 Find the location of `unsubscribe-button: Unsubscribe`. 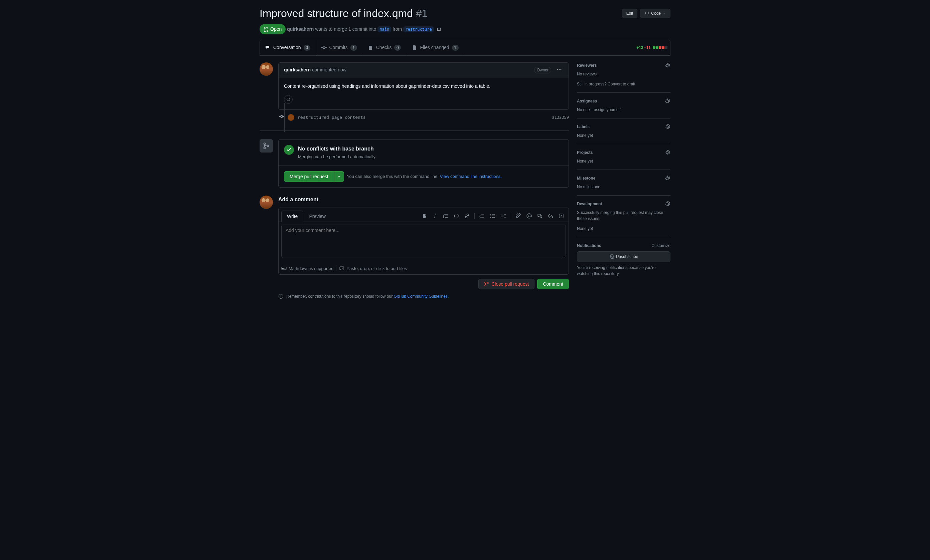

unsubscribe-button: Unsubscribe is located at coordinates (624, 256).